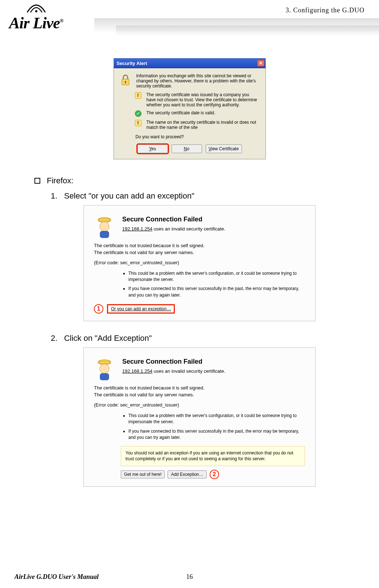  Describe the element at coordinates (57, 577) in the screenshot. I see `manual-title: AirLive G.DUO User's Manual` at that location.